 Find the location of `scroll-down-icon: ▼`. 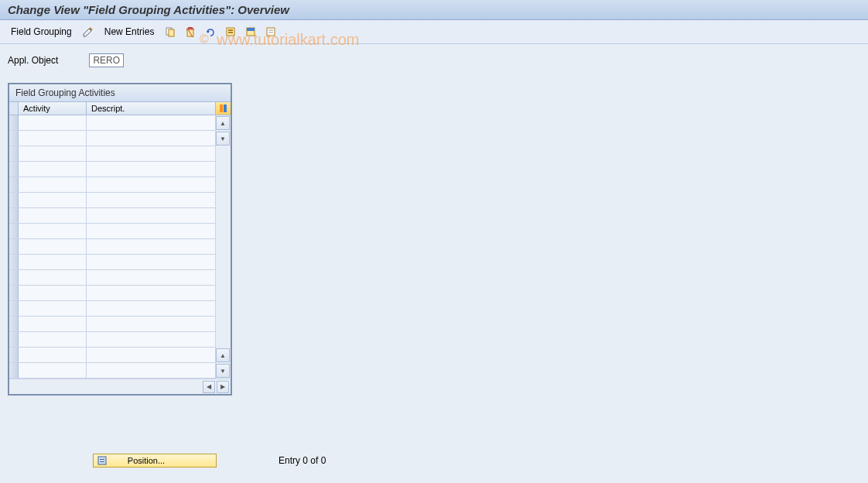

scroll-down-icon: ▼ is located at coordinates (223, 139).